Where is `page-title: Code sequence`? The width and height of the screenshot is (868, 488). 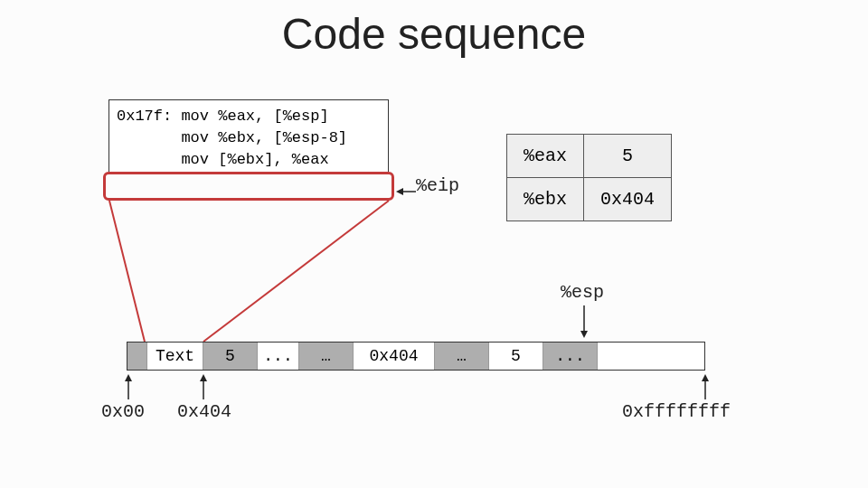 page-title: Code sequence is located at coordinates (434, 34).